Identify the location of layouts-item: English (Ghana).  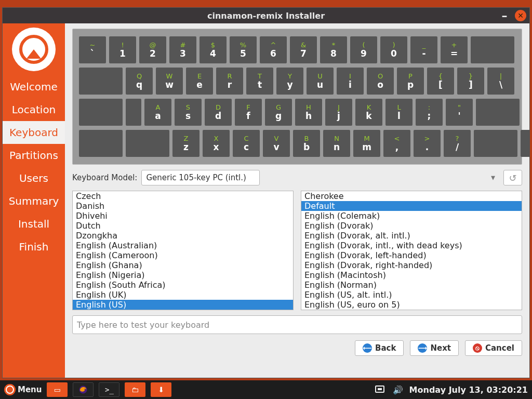
(183, 265).